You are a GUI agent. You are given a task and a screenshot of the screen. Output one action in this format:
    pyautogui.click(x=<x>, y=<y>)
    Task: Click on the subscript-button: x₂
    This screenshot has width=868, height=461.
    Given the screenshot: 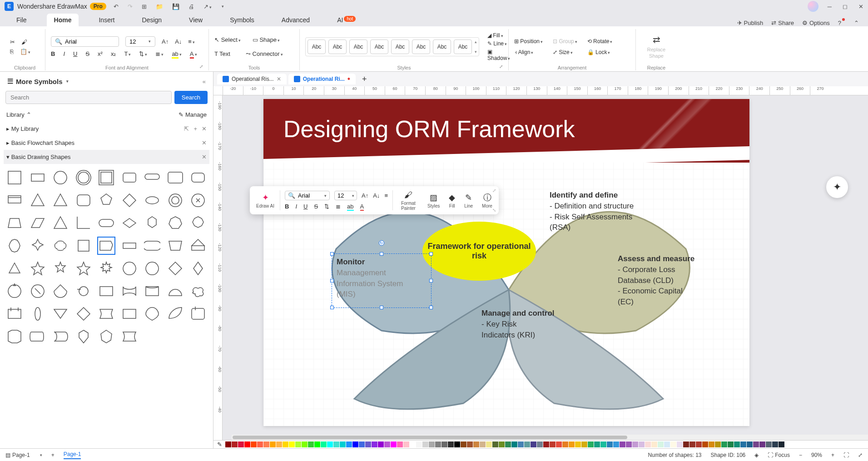 What is the action you would take?
    pyautogui.click(x=114, y=54)
    